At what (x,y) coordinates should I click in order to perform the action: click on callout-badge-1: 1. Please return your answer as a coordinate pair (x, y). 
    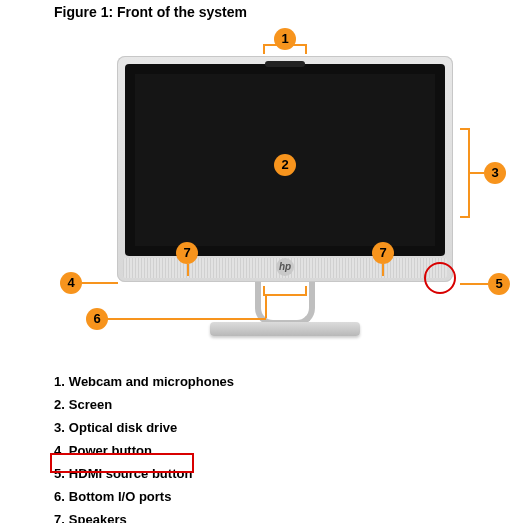
    Looking at the image, I should click on (285, 39).